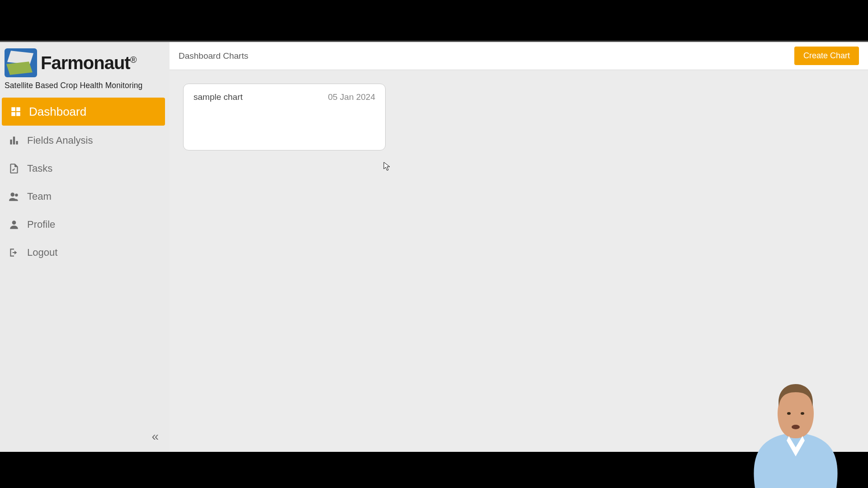  What do you see at coordinates (14, 225) in the screenshot?
I see `profile-icon` at bounding box center [14, 225].